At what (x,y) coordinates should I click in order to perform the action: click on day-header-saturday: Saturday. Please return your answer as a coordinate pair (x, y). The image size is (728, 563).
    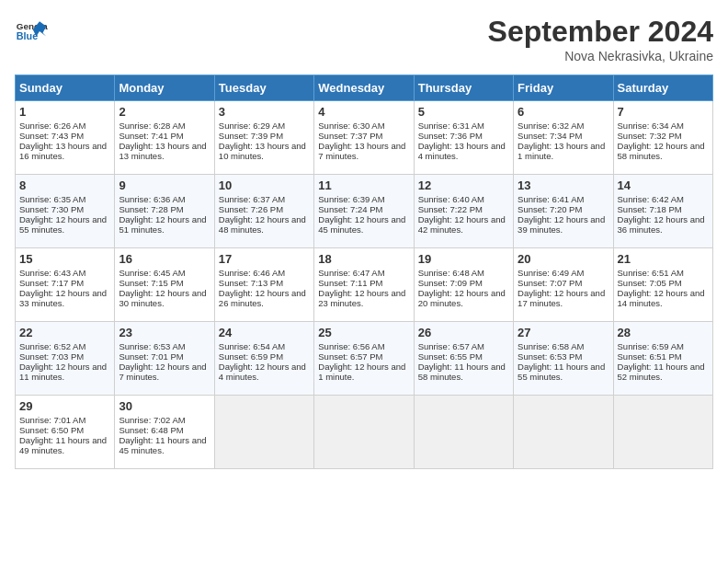
    Looking at the image, I should click on (663, 88).